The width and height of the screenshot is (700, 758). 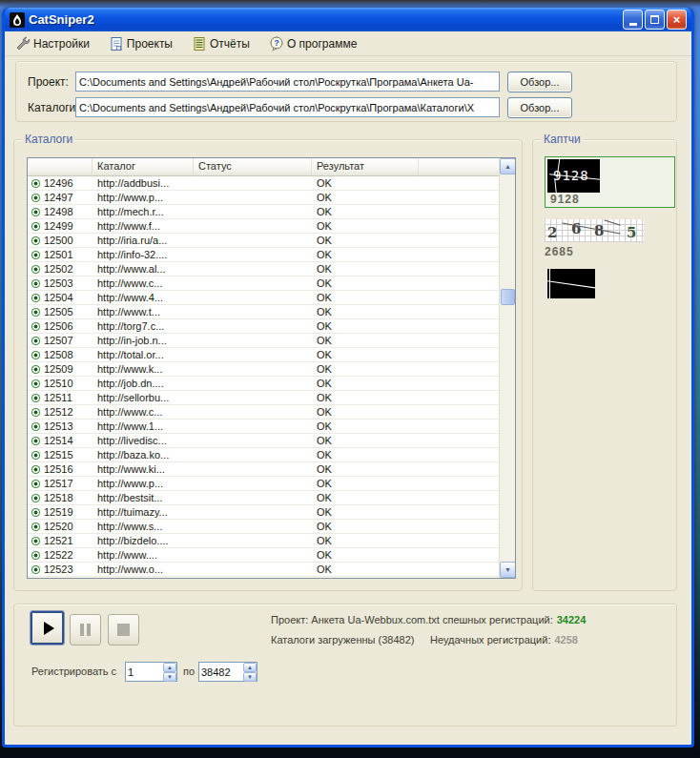 I want to click on scroll-down-icon: ▼, so click(x=507, y=570).